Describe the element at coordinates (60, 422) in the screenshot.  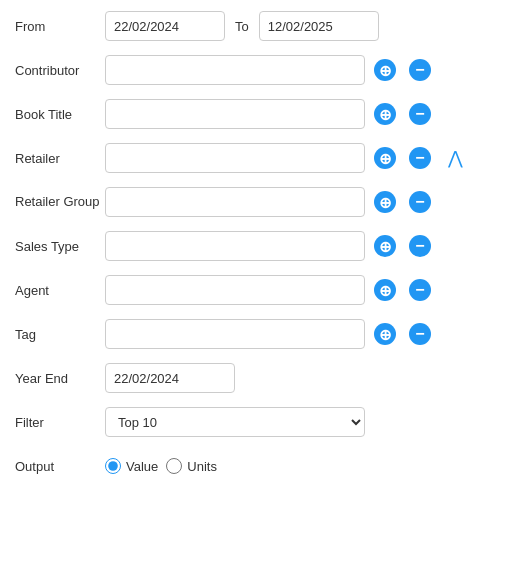
I see `filter-label: Filter` at that location.